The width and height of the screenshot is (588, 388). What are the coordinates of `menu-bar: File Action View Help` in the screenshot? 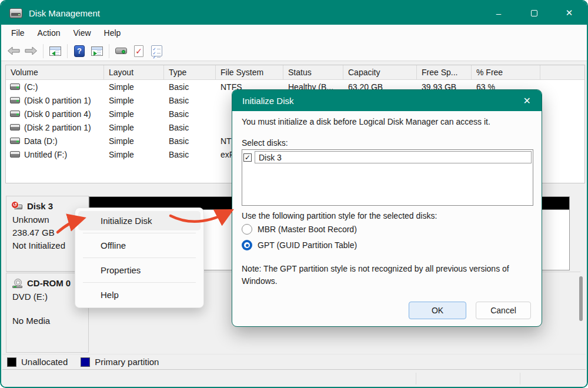 It's located at (294, 33).